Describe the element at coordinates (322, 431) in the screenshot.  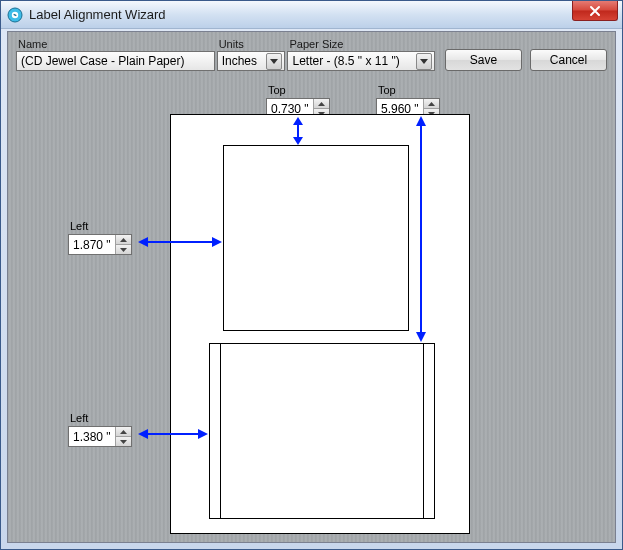
I see `label-bottom` at that location.